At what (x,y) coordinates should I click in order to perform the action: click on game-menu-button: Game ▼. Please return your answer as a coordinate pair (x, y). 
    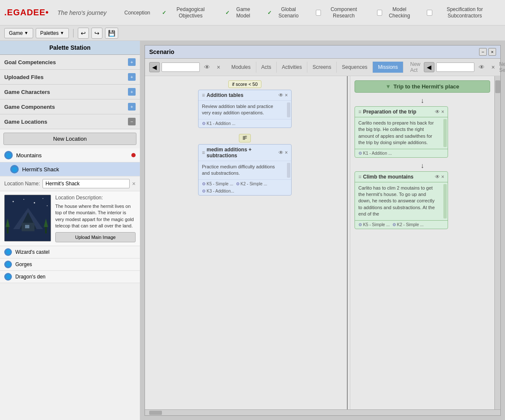
    Looking at the image, I should click on (19, 33).